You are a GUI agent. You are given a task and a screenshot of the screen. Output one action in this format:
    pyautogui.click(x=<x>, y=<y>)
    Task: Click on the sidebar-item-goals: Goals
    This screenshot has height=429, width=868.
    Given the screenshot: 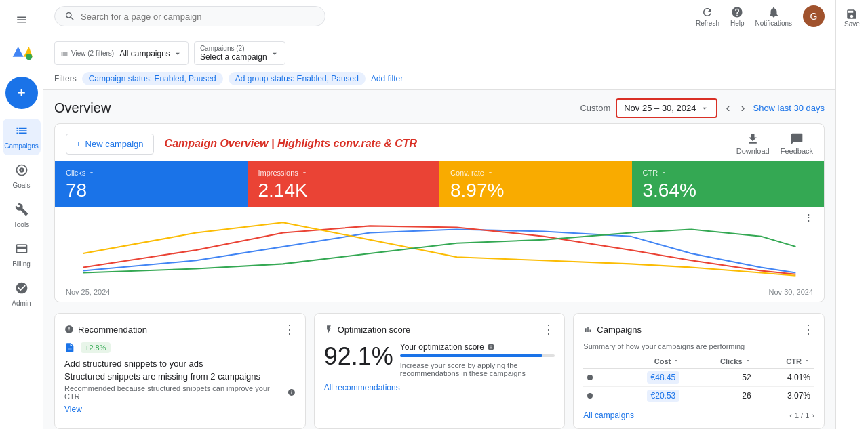 What is the action you would take?
    pyautogui.click(x=22, y=176)
    